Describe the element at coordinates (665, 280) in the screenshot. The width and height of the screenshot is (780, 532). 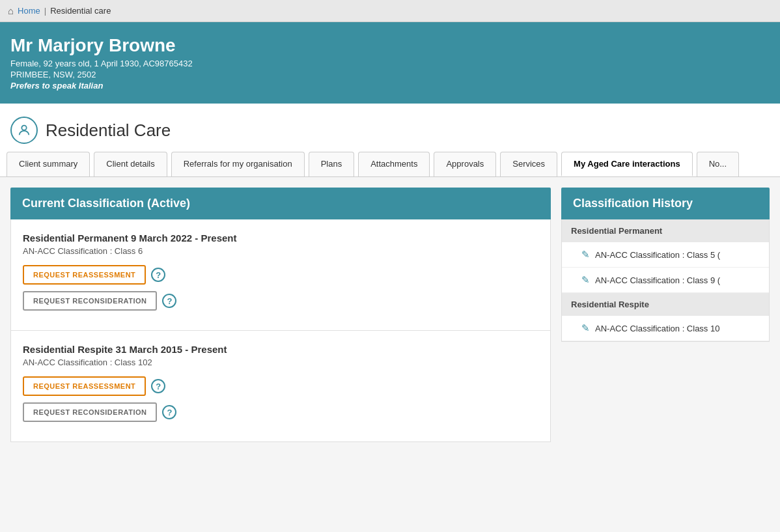
I see `history-perm-item-2: ✎ AN-ACC Classification : Class 9 (` at that location.